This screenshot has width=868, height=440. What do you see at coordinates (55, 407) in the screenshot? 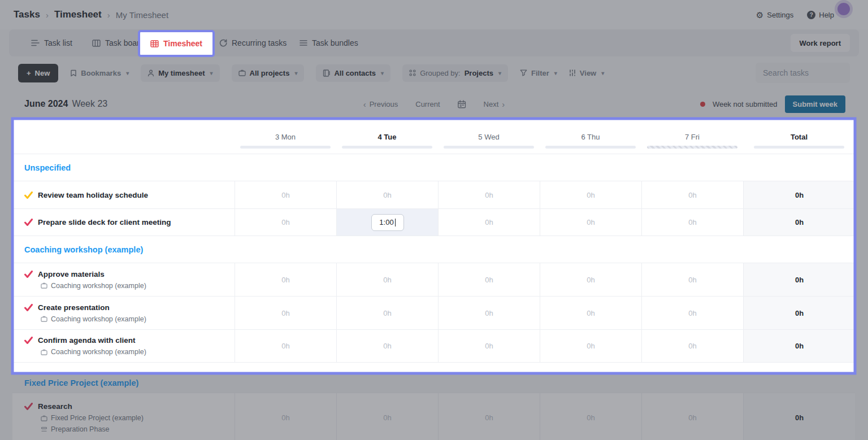
I see `task-title: Research` at bounding box center [55, 407].